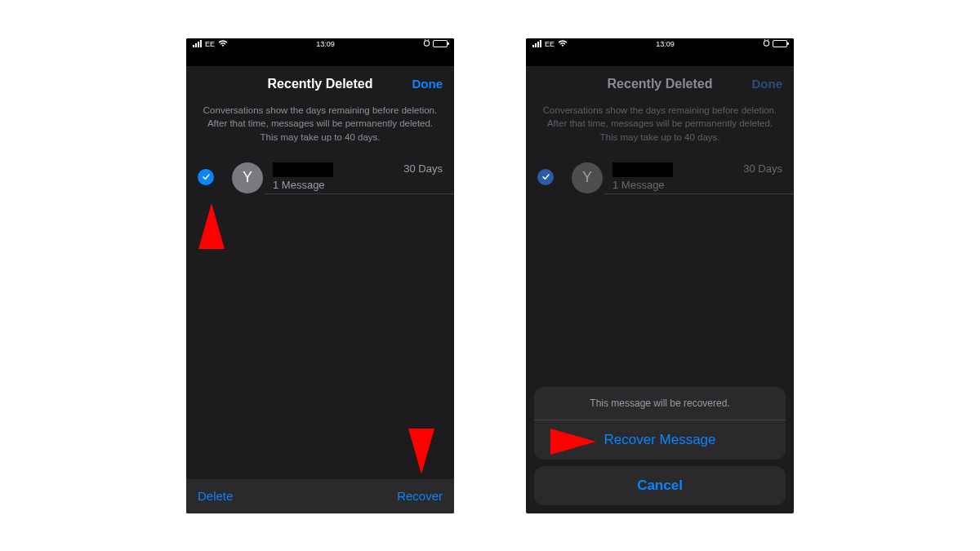  What do you see at coordinates (660, 403) in the screenshot?
I see `action-sheet-header: This message will be recovered.` at bounding box center [660, 403].